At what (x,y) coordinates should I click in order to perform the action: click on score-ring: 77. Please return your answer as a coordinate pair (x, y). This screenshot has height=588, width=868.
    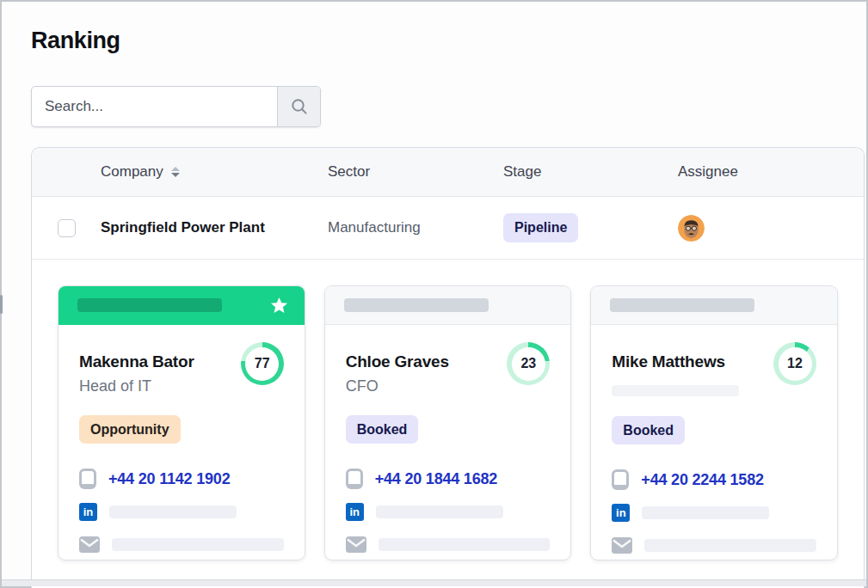
    Looking at the image, I should click on (262, 364).